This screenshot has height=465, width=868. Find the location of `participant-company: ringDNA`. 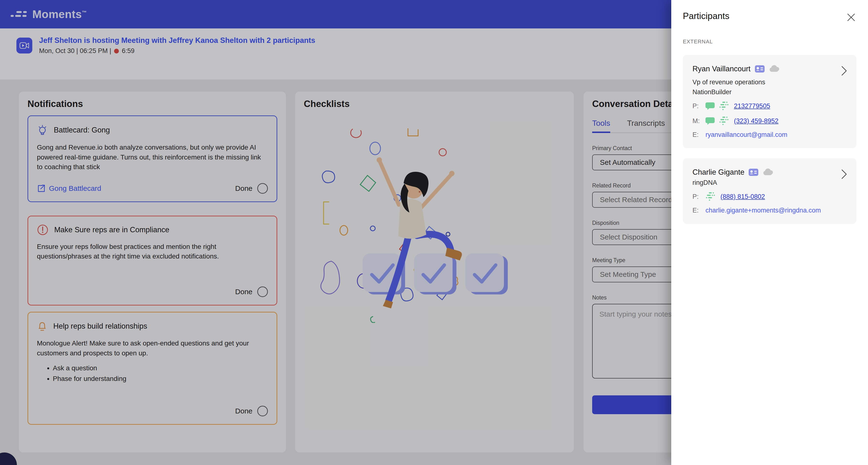

participant-company: ringDNA is located at coordinates (770, 183).